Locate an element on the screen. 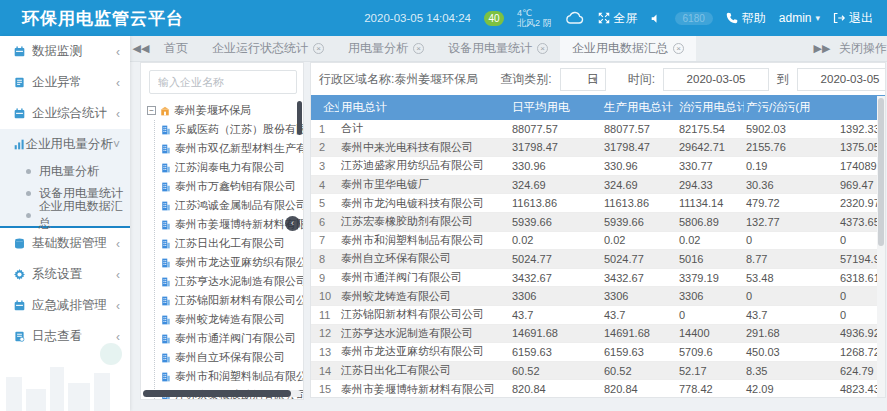  sidebar-item-应急减排管理: 应急减排管理‹ is located at coordinates (65, 306).